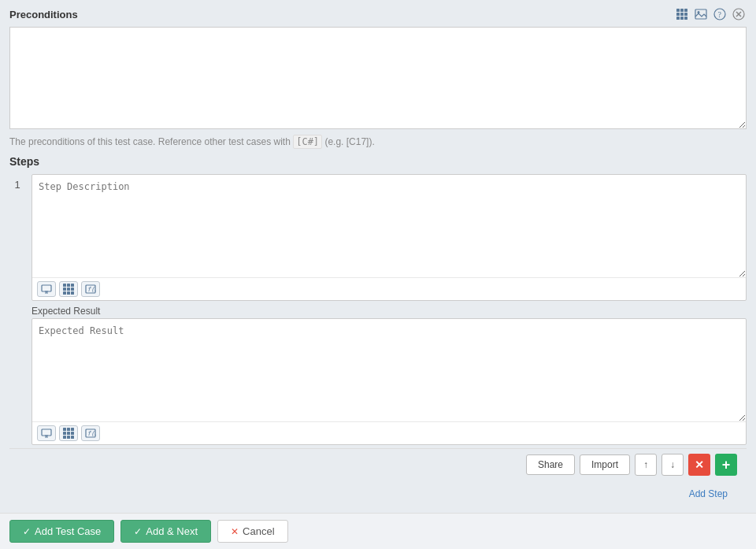 This screenshot has width=756, height=549. What do you see at coordinates (235, 532) in the screenshot?
I see `cancel-x-icon: ✕` at bounding box center [235, 532].